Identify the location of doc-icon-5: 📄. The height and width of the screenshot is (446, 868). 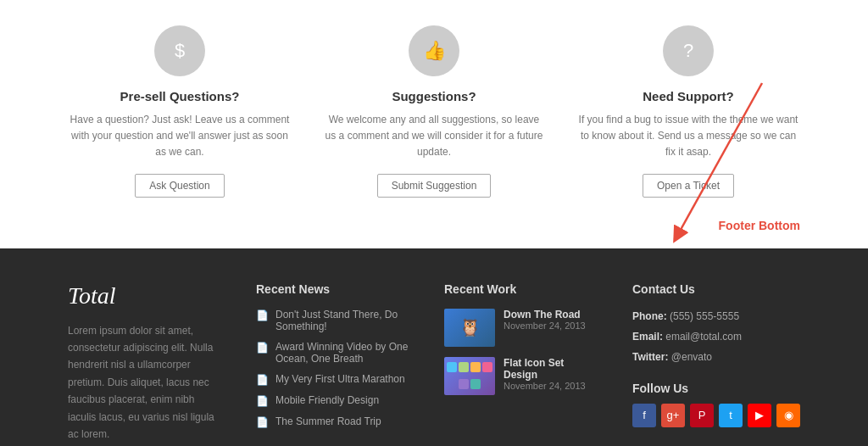
(263, 422).